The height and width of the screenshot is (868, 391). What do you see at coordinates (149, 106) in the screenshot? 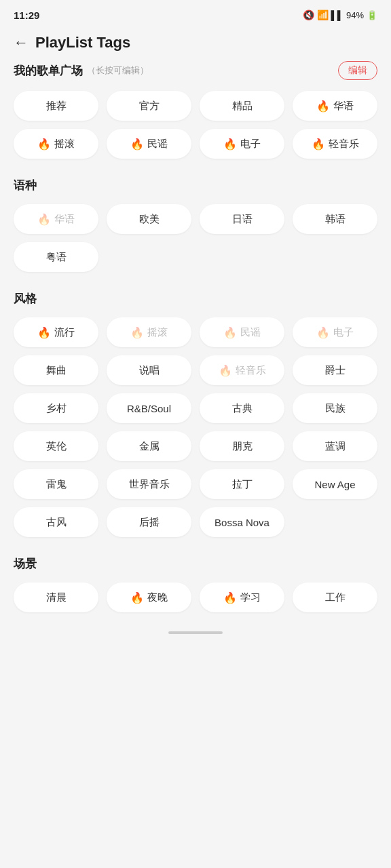
I see `tag-label: 官方` at bounding box center [149, 106].